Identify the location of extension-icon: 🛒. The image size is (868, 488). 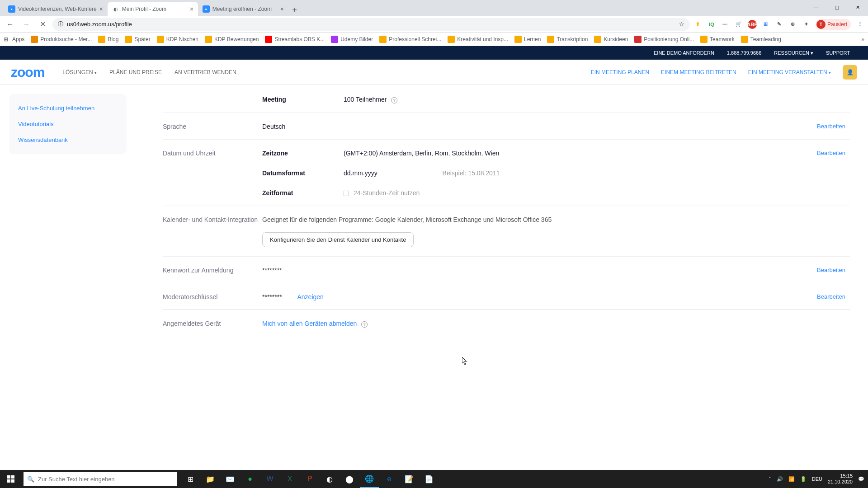
(739, 24).